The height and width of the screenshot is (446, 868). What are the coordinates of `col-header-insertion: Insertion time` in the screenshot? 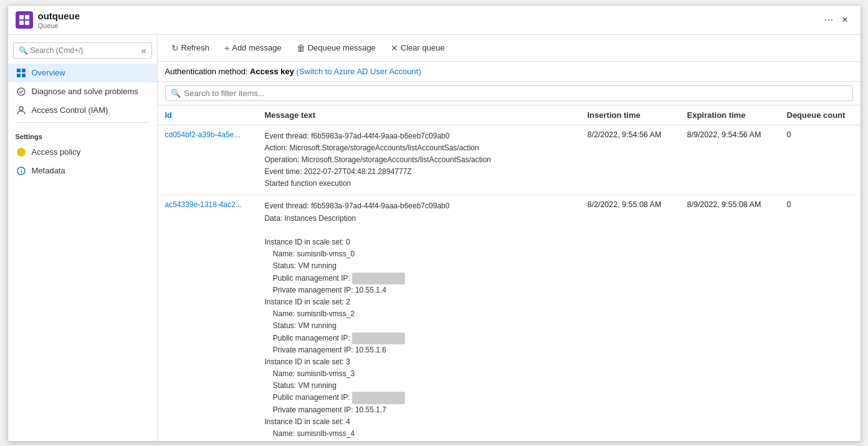 It's located at (630, 115).